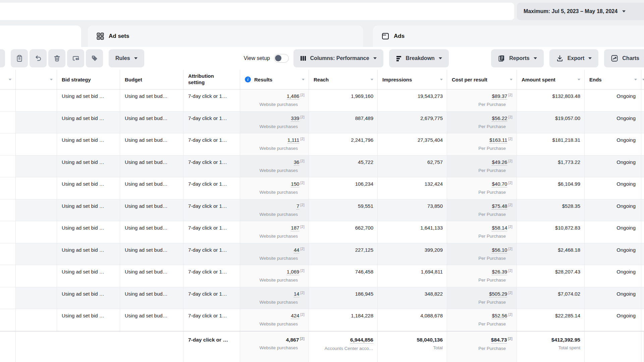  Describe the element at coordinates (614, 58) in the screenshot. I see `charts-icon` at that location.